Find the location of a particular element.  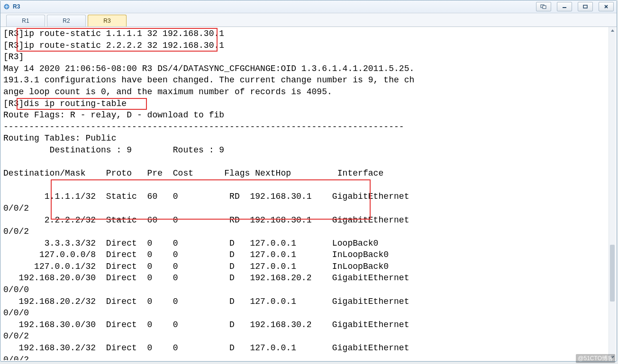

app-icon is located at coordinates (7, 7).